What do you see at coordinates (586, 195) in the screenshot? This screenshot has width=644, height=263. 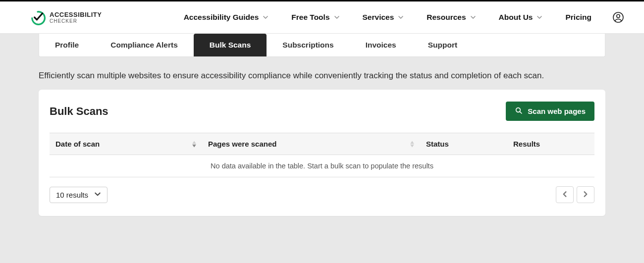 I see `next-page-button` at bounding box center [586, 195].